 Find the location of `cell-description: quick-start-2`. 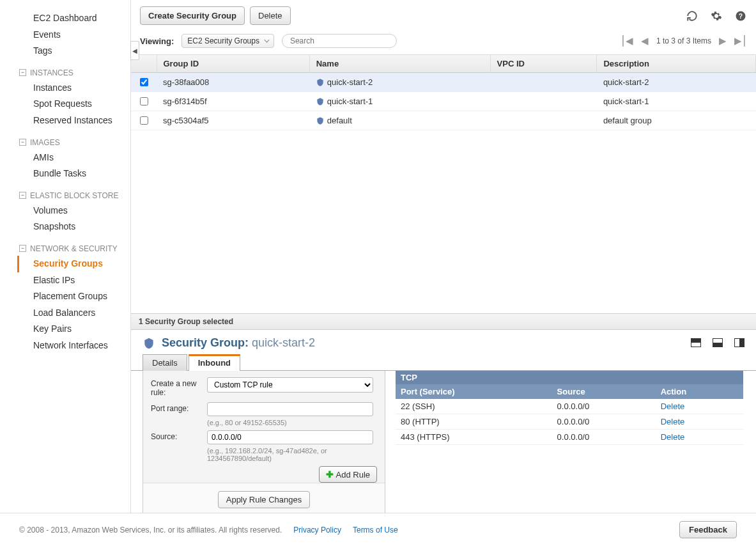

cell-description: quick-start-2 is located at coordinates (676, 82).